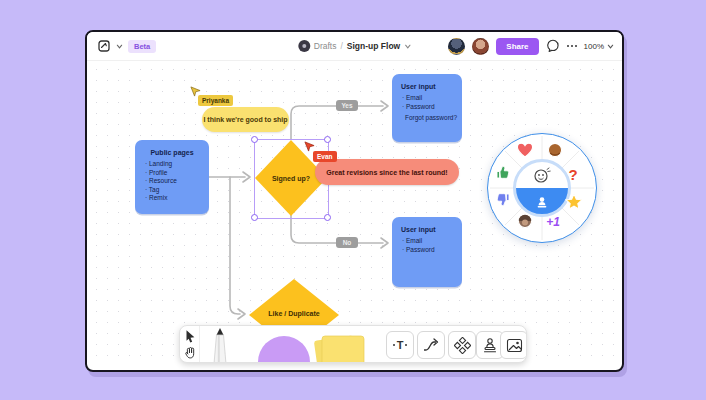 Image resolution: width=706 pixels, height=400 pixels. Describe the element at coordinates (434, 118) in the screenshot. I see `forgot-password-text: Forgot password?` at that location.